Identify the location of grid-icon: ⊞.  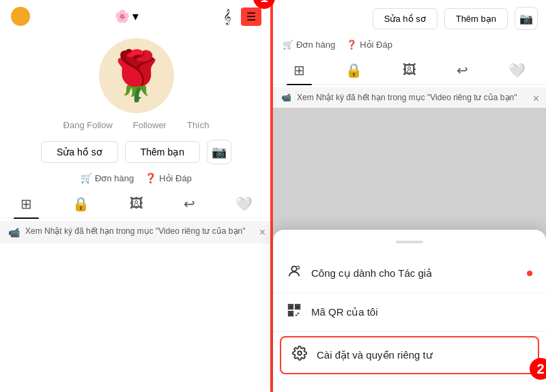
(26, 204).